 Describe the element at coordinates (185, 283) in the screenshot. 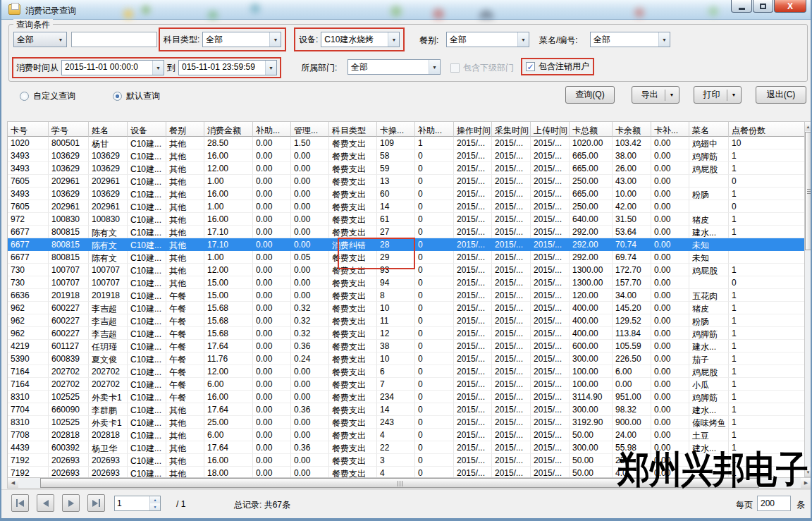

I see `table-cell: 其他` at that location.